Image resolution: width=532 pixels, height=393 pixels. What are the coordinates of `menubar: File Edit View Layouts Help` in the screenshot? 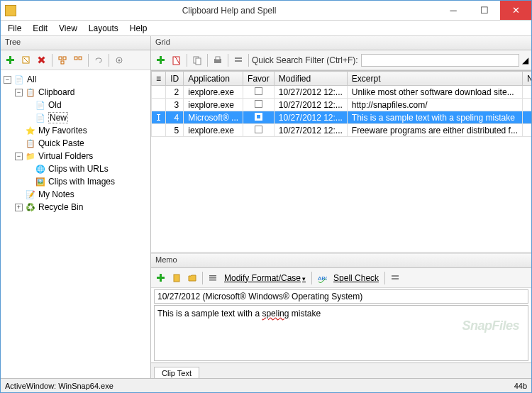 It's located at (266, 28).